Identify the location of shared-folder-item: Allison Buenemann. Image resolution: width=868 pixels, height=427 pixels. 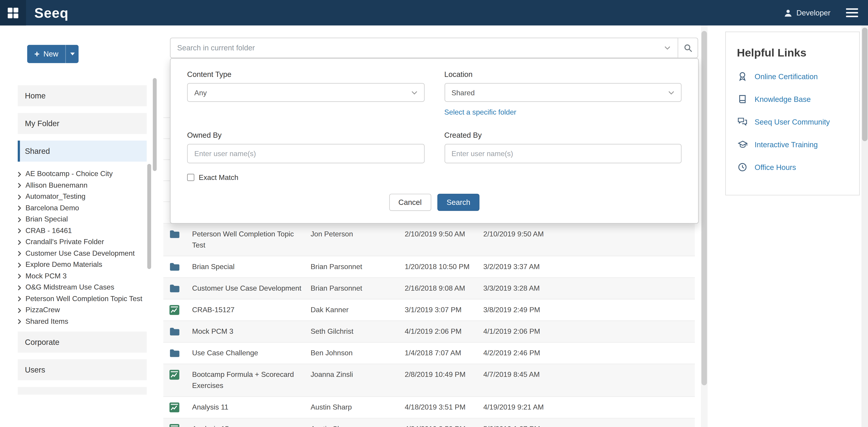
(82, 185).